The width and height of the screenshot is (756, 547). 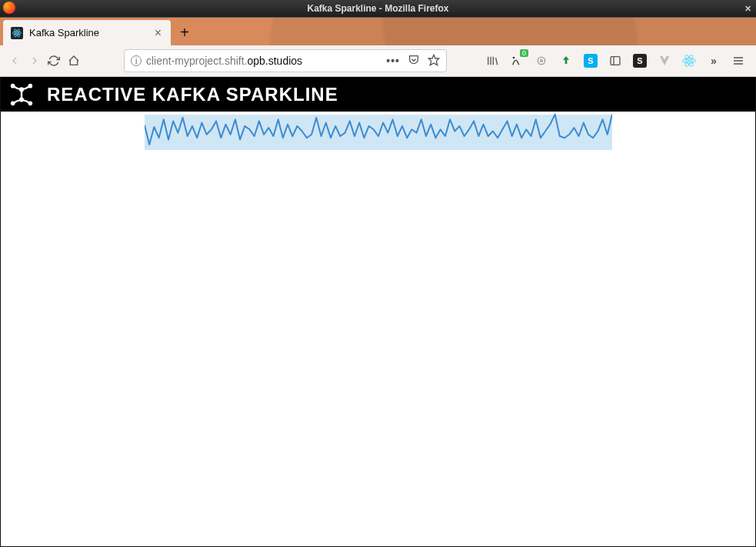 I want to click on sparkline-chart, so click(x=378, y=132).